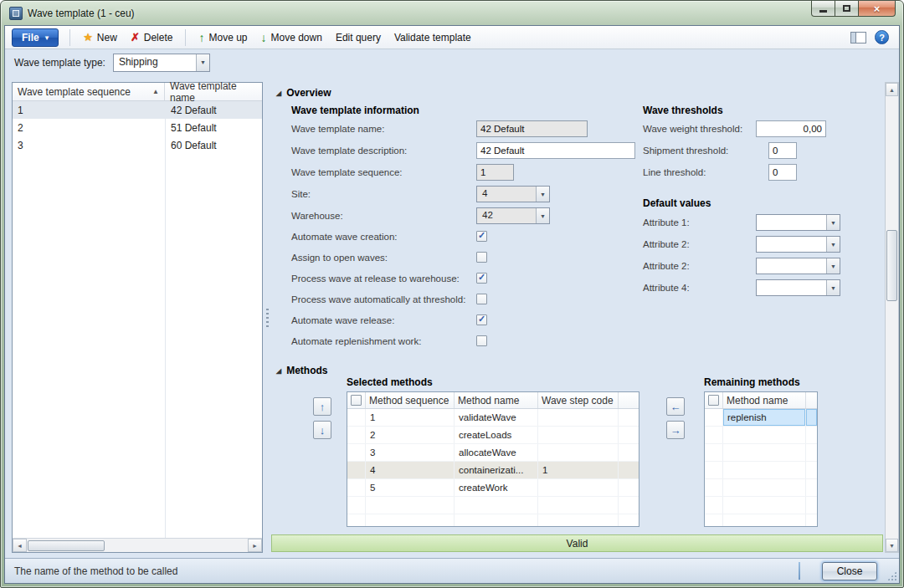 The height and width of the screenshot is (588, 904). What do you see at coordinates (892, 318) in the screenshot?
I see `vertical-scrollbar: ▲ ▼` at bounding box center [892, 318].